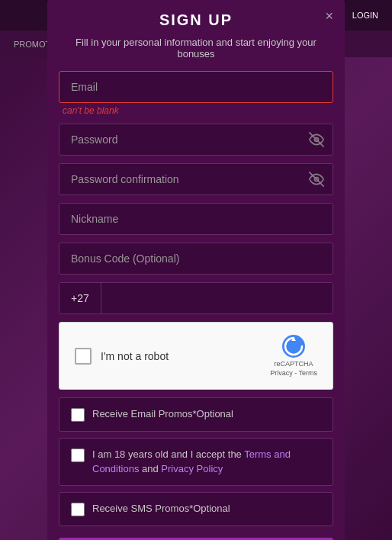 The width and height of the screenshot is (392, 540). Describe the element at coordinates (196, 179) in the screenshot. I see `password-confirmation-group` at that location.